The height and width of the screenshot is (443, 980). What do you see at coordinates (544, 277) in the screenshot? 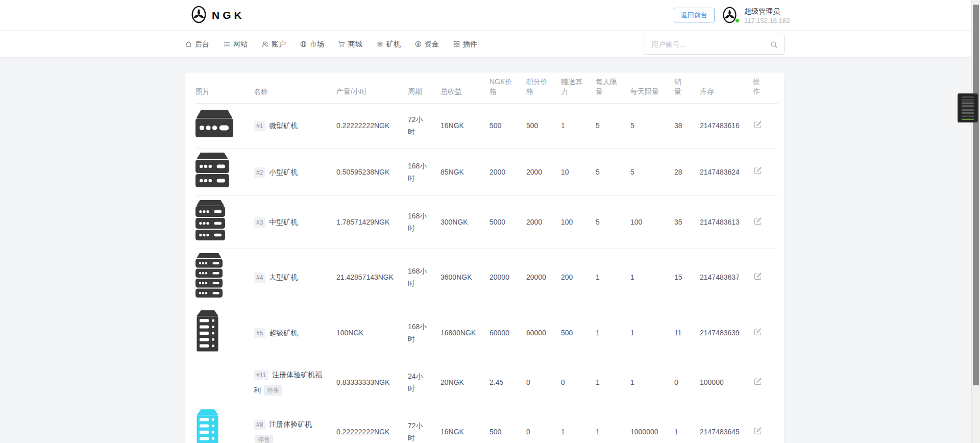
I see `point-price-cell: 20000` at bounding box center [544, 277].